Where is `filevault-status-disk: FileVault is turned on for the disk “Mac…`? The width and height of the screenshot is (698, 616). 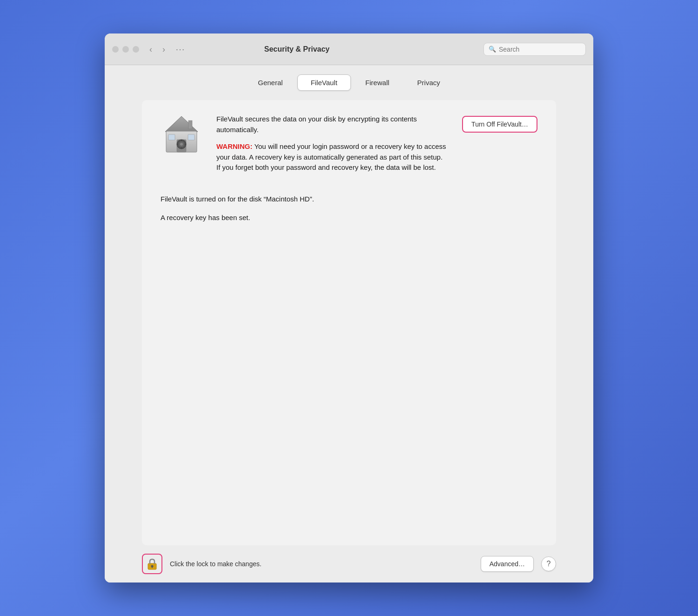
filevault-status-disk: FileVault is turned on for the disk “Mac… is located at coordinates (349, 199).